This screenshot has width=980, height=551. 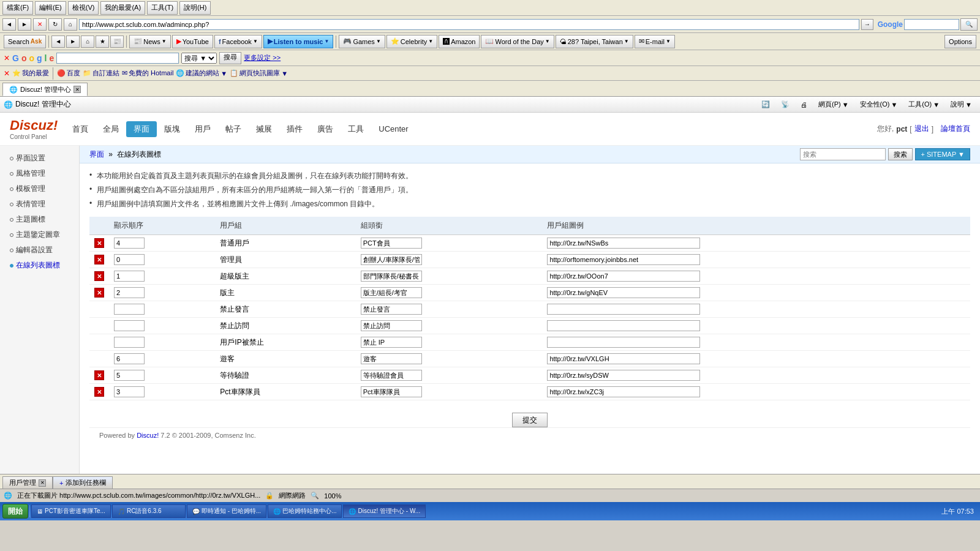 I want to click on print-page-btn: 🖨, so click(x=804, y=105).